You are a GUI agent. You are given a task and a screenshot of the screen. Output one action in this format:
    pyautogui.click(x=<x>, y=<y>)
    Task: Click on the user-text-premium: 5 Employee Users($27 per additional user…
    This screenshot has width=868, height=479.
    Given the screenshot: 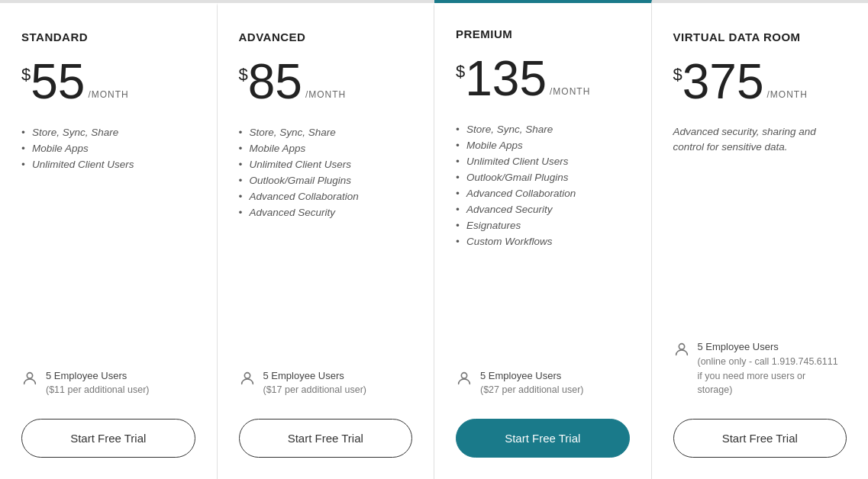 What is the action you would take?
    pyautogui.click(x=532, y=383)
    